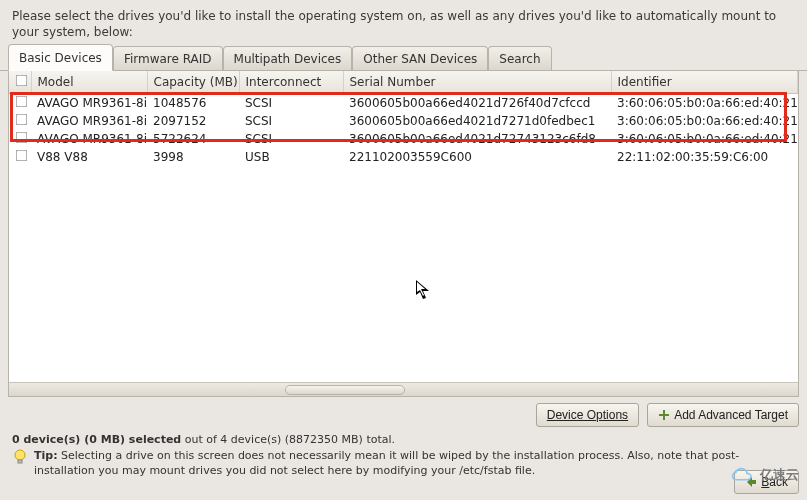 The width and height of the screenshot is (807, 500). Describe the element at coordinates (477, 104) in the screenshot. I see `cell-serial: 3600605b00a66ed4021d726f40d7cfccd` at that location.